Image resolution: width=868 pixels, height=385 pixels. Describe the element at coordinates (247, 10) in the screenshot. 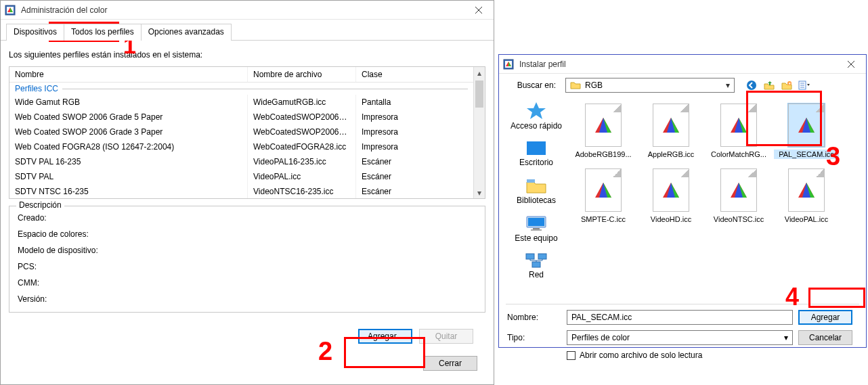

I see `titlebar: Administración del color` at that location.